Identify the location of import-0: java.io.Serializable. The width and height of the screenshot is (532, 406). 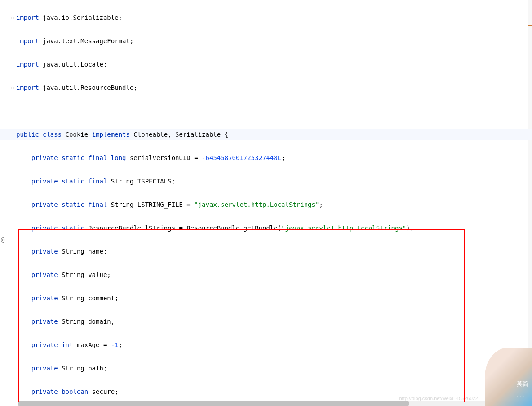
(81, 18).